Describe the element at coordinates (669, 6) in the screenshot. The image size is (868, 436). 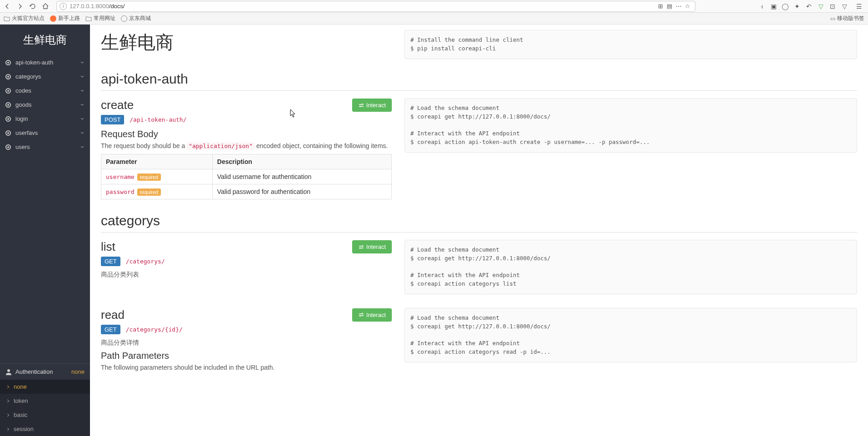
I see `reader-icon: ▤` at that location.